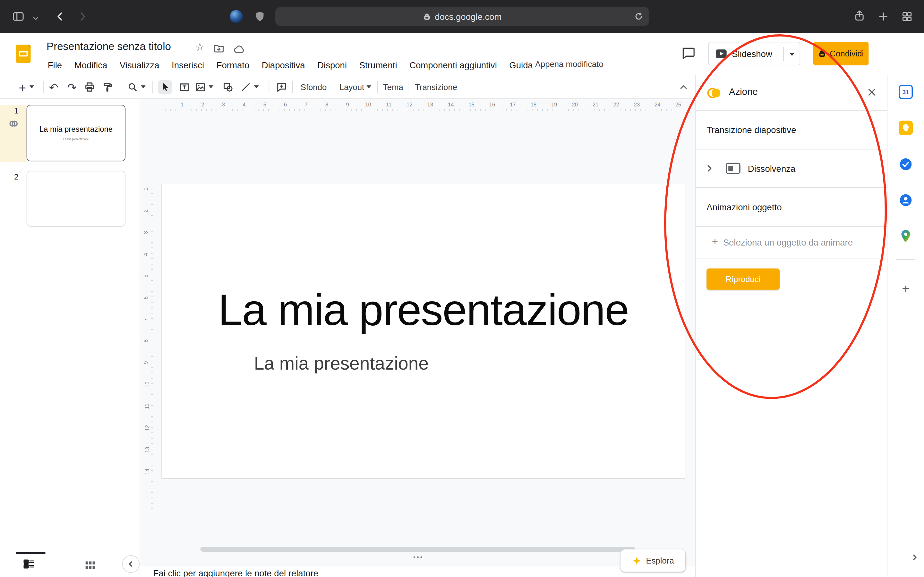  What do you see at coordinates (436, 87) in the screenshot?
I see `transition-button: Transizione` at bounding box center [436, 87].